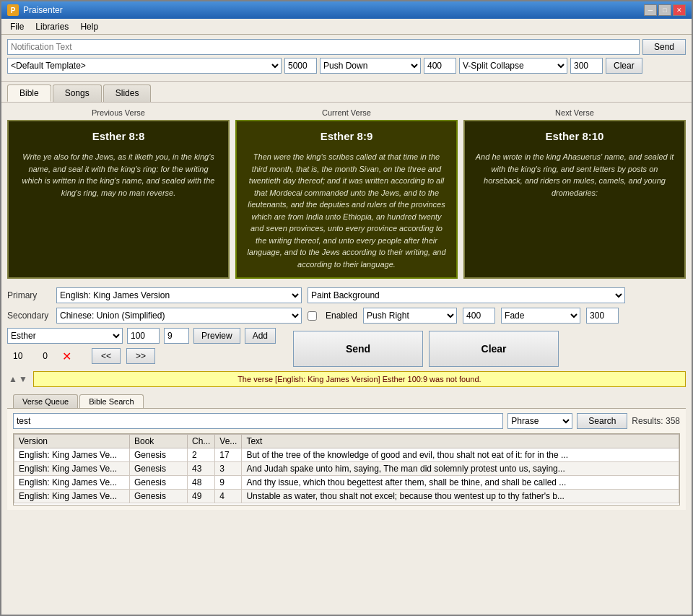 The image size is (693, 616). Describe the element at coordinates (29, 295) in the screenshot. I see `primary-label: Primary` at that location.